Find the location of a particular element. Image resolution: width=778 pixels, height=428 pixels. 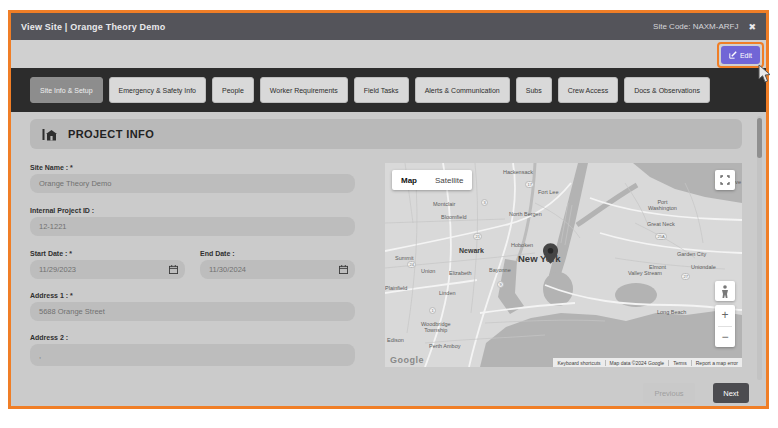

zoom-out-button: − is located at coordinates (725, 338).